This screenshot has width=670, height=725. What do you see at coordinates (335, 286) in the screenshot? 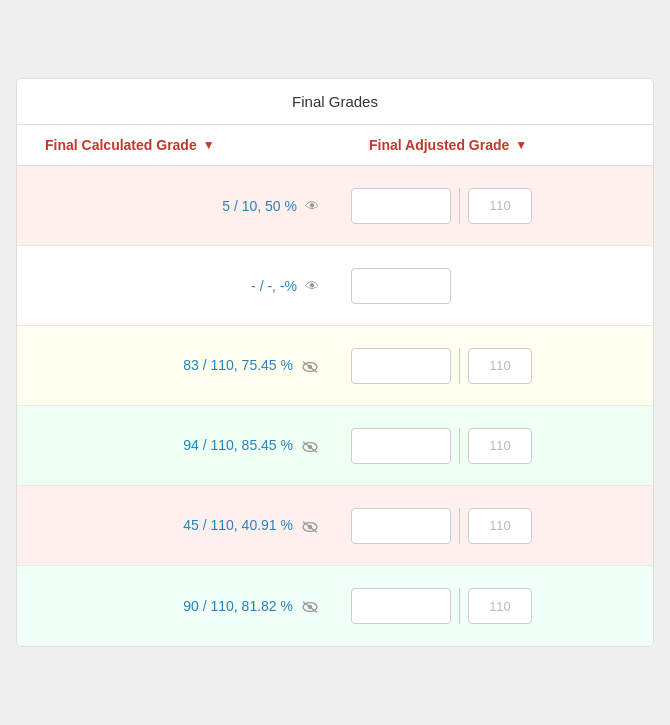
I see `table-row: - / -, -%👁` at bounding box center [335, 286].